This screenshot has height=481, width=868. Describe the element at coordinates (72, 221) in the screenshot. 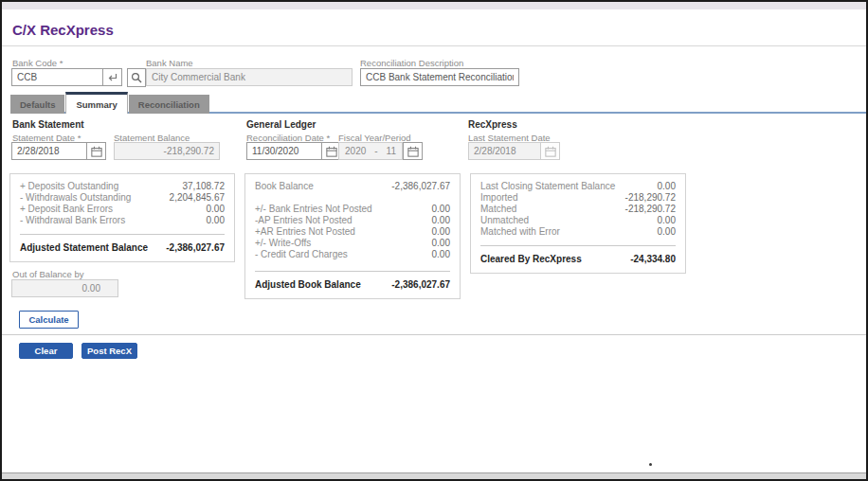

I see `row-label: - Withdrawal Bank Errors` at that location.